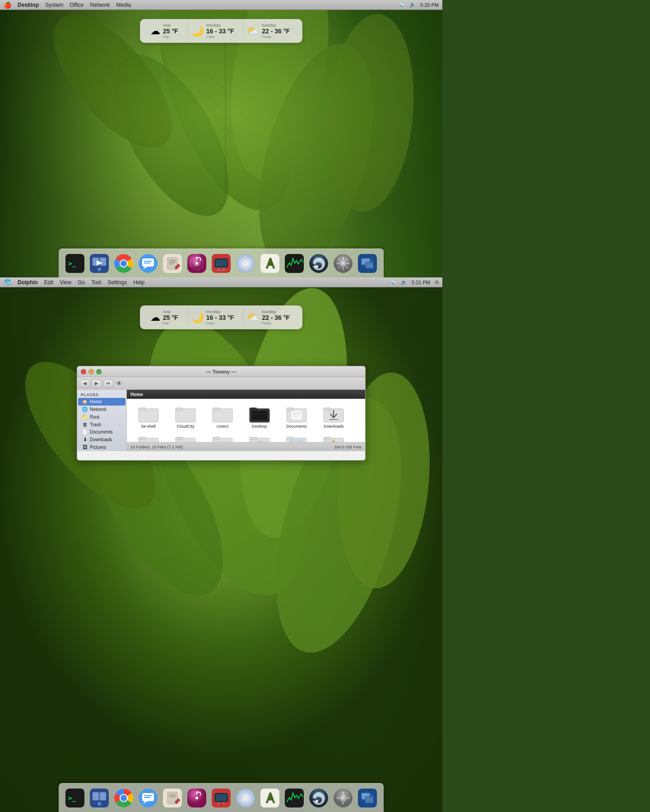  Describe the element at coordinates (102, 451) in the screenshot. I see `fm-sidebar-music: 🎵 Music` at that location.